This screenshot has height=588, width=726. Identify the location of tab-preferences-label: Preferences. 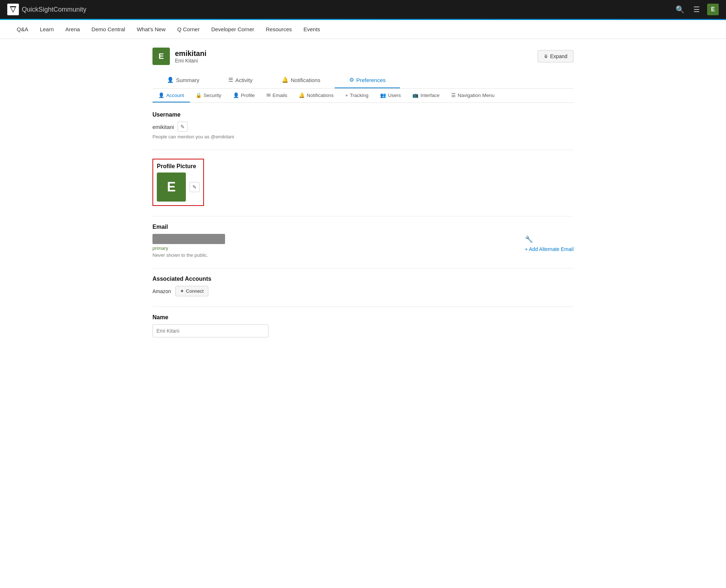
(371, 80).